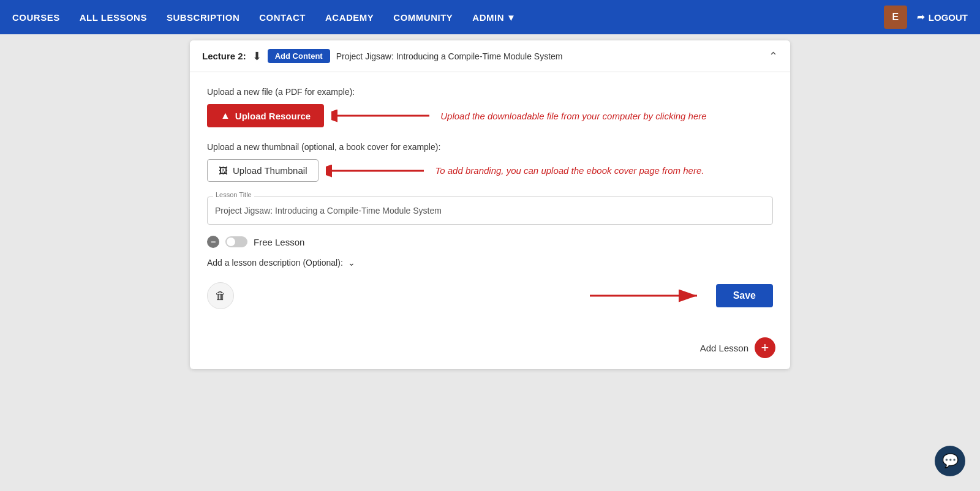 The height and width of the screenshot is (491, 980). Describe the element at coordinates (895, 17) in the screenshot. I see `avatar: E` at that location.